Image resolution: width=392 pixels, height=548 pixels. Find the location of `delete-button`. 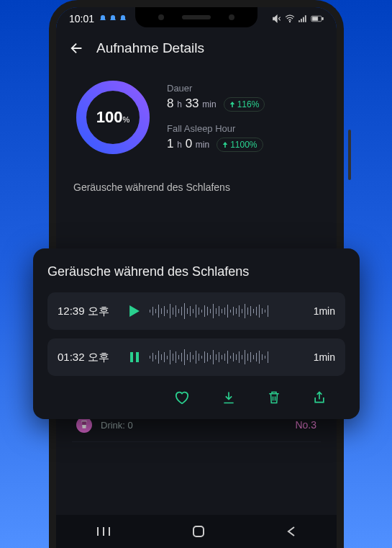

delete-button is located at coordinates (274, 397).